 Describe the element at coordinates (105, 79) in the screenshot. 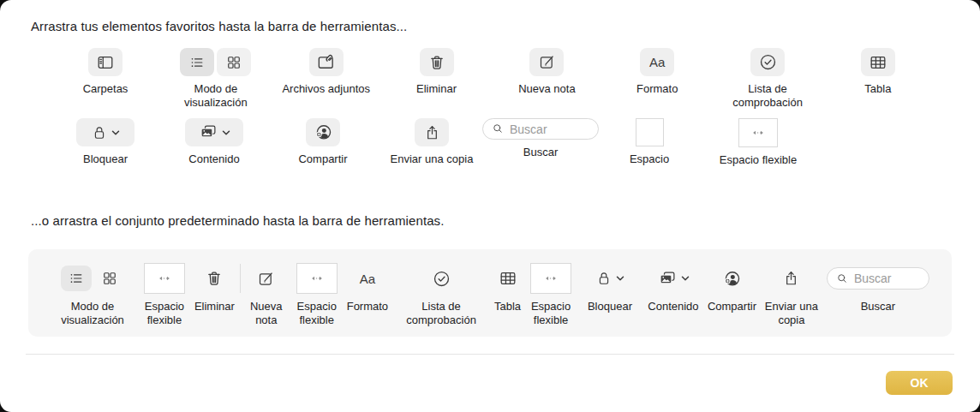

I see `toolbar-item-carpetas: Carpetas` at that location.